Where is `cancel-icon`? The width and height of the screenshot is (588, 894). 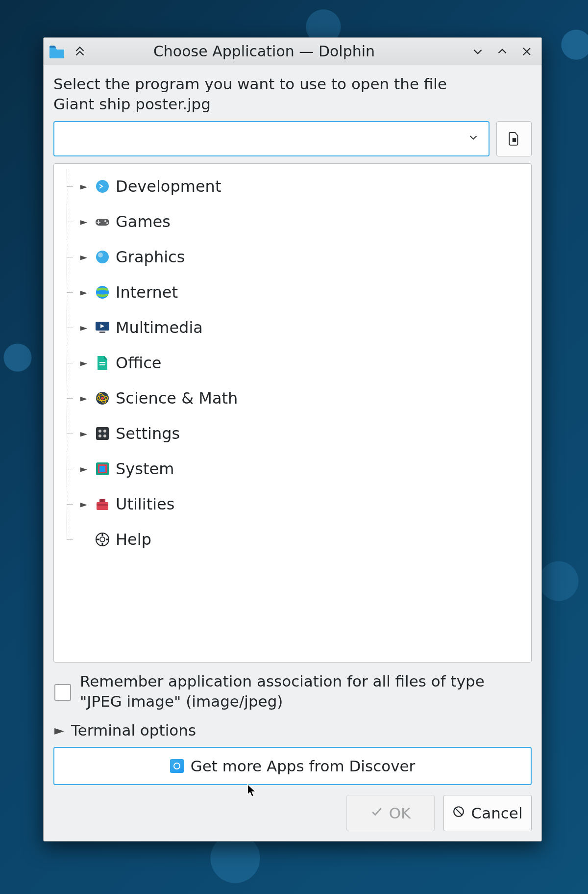
cancel-icon is located at coordinates (459, 813).